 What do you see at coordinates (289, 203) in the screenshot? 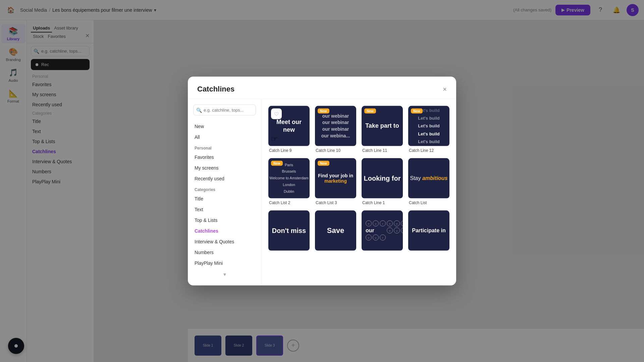
I see `cardlist2-label: Catch List 2` at bounding box center [289, 203].